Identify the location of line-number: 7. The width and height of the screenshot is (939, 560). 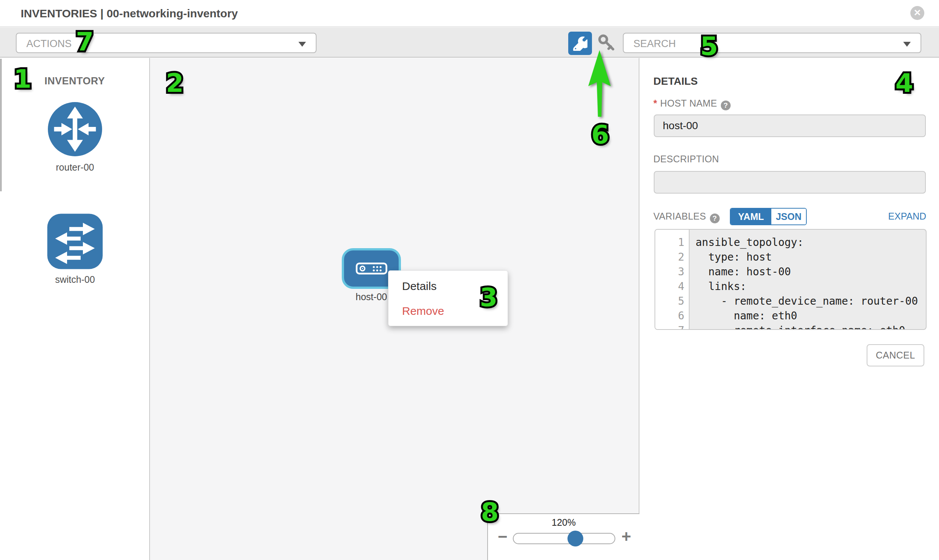
(672, 326).